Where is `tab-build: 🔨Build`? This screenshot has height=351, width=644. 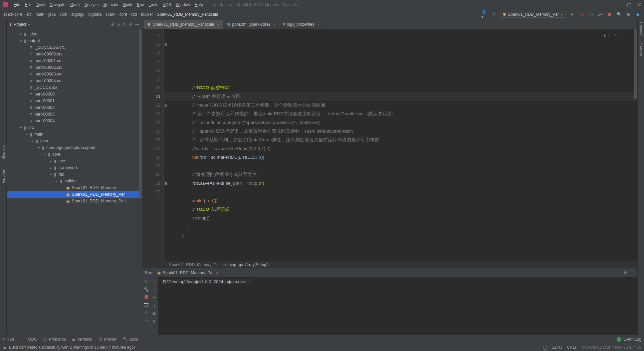 tab-build: 🔨Build is located at coordinates (131, 339).